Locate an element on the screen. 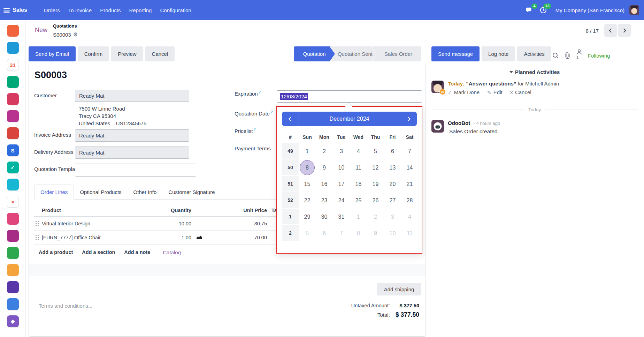  calendar-day: 5 is located at coordinates (376, 151).